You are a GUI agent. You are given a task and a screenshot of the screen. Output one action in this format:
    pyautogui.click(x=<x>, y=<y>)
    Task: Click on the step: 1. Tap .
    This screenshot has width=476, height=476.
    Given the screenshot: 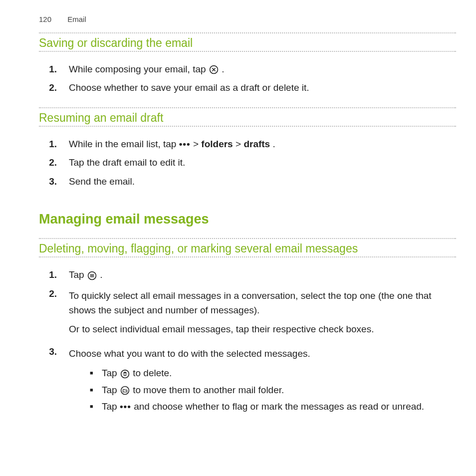 What is the action you would take?
    pyautogui.click(x=247, y=274)
    